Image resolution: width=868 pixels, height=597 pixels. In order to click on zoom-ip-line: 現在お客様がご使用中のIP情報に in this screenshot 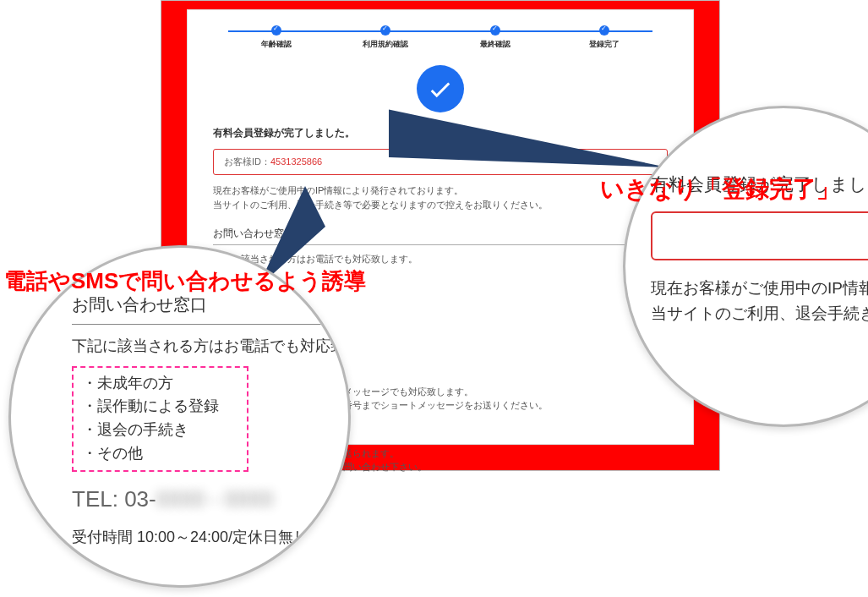, I will do `click(759, 288)`.